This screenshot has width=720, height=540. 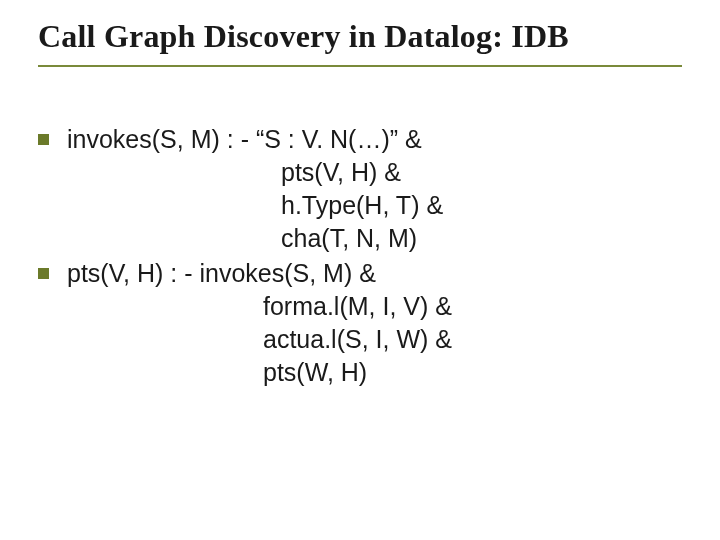 What do you see at coordinates (374, 372) in the screenshot?
I see `rule-line: pts(W, H)` at bounding box center [374, 372].